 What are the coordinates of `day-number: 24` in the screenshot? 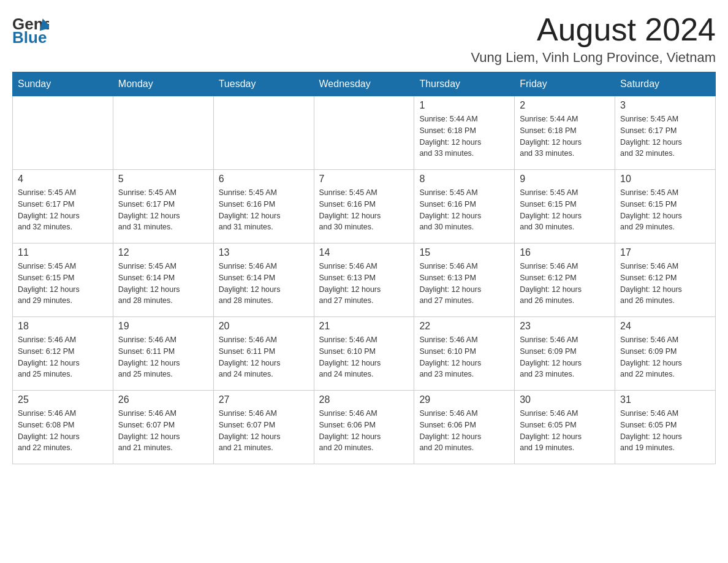 It's located at (665, 326).